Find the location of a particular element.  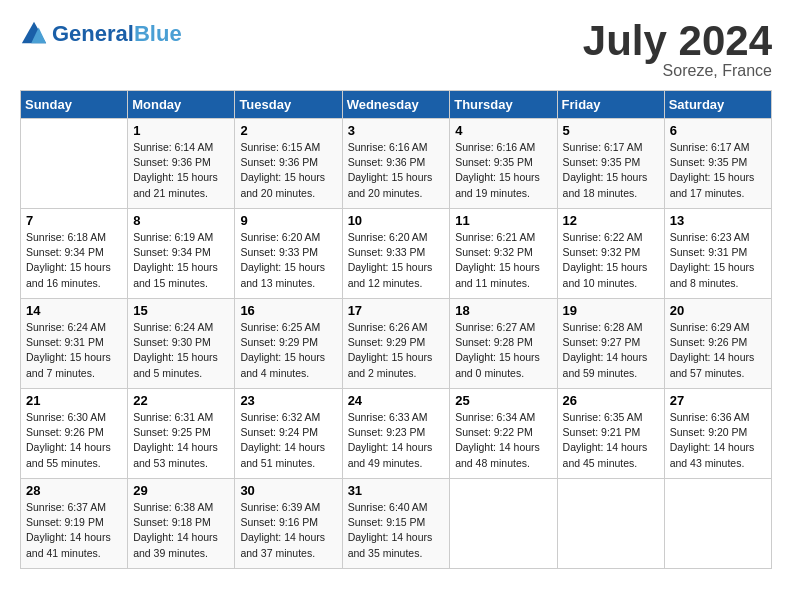

day-number: 1 is located at coordinates (181, 130).